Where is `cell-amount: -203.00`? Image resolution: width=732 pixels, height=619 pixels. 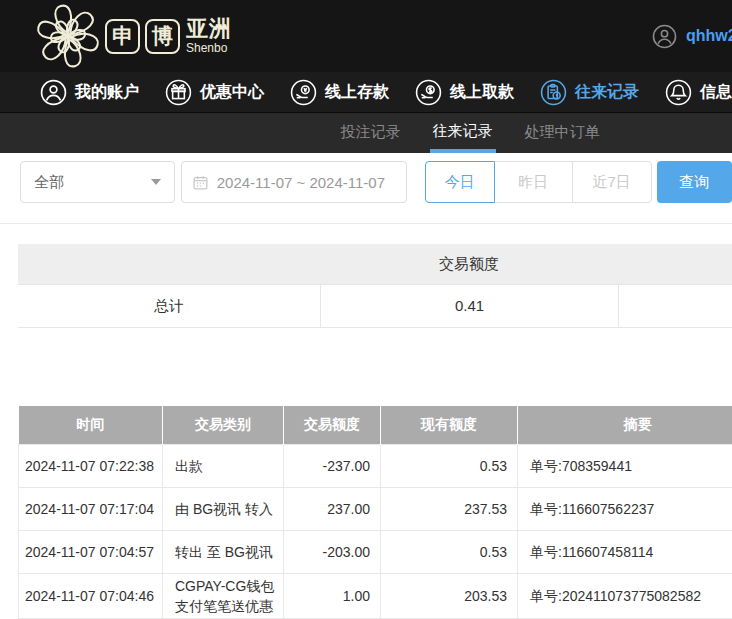
cell-amount: -203.00 is located at coordinates (332, 552).